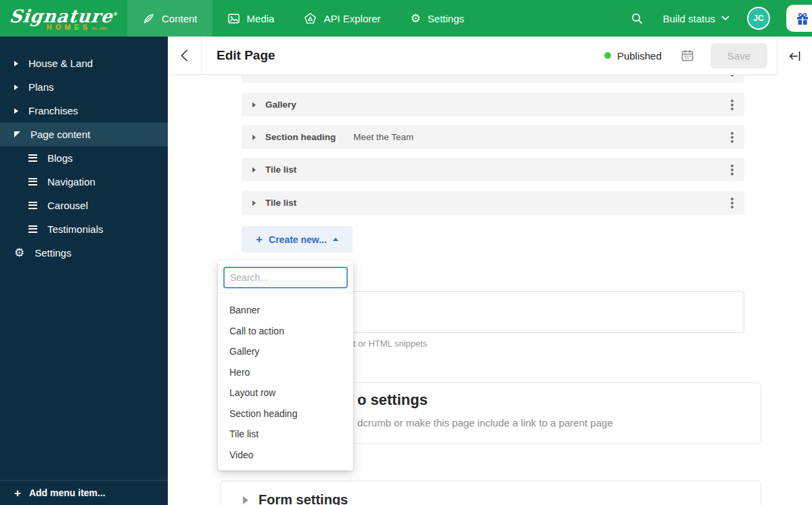  What do you see at coordinates (84, 181) in the screenshot?
I see `sidebar-item-navigation: Navigation` at bounding box center [84, 181].